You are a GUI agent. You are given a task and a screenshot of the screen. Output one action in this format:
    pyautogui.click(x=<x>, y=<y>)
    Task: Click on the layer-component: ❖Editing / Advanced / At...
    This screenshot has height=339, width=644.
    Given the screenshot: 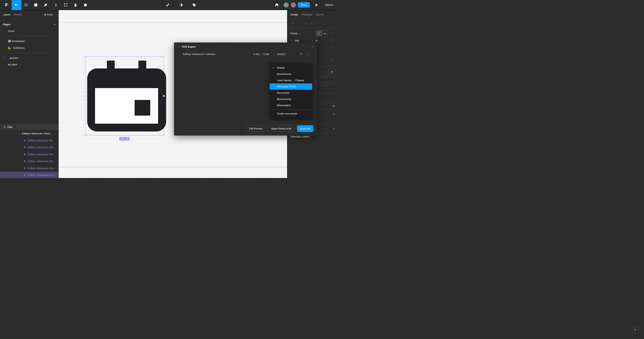 What is the action you would take?
    pyautogui.click(x=29, y=140)
    